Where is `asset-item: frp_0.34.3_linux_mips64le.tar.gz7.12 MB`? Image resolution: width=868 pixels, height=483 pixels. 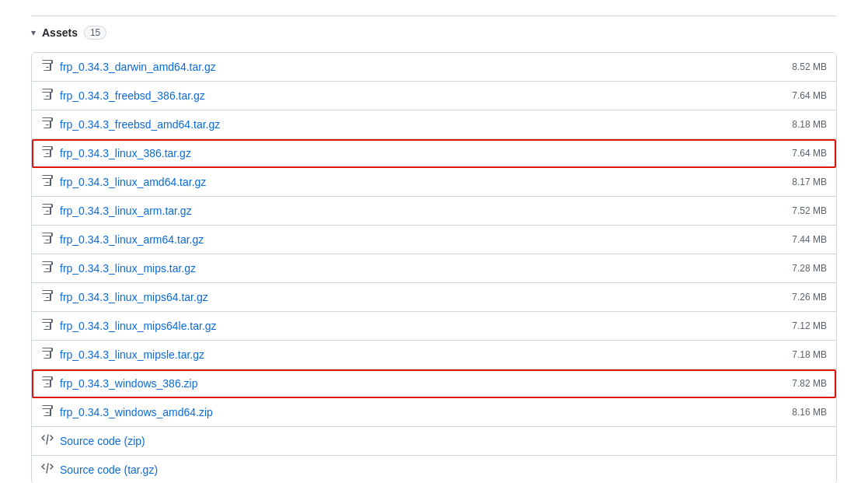
asset-item: frp_0.34.3_linux_mips64le.tar.gz7.12 MB is located at coordinates (434, 327).